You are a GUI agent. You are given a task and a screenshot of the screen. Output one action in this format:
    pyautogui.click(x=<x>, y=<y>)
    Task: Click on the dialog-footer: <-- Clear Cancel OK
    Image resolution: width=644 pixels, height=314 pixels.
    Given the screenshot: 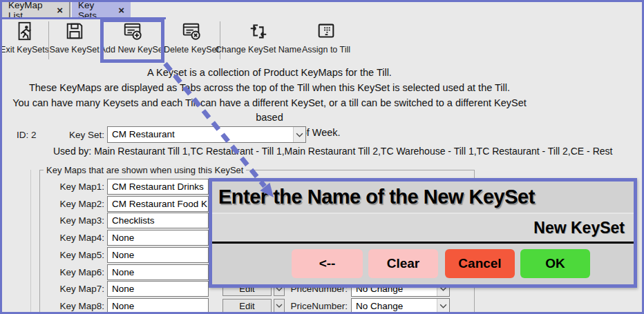 What is the action you would take?
    pyautogui.click(x=423, y=264)
    